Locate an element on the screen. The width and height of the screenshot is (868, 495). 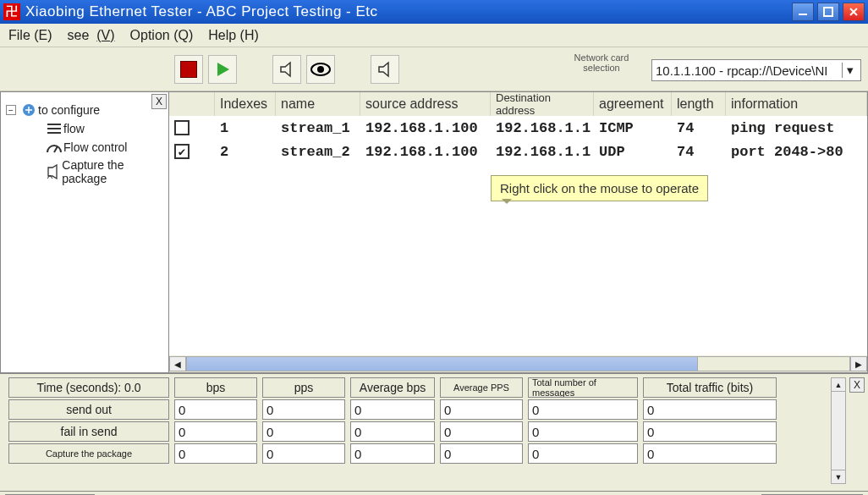
collapse-icon: − is located at coordinates (11, 110).